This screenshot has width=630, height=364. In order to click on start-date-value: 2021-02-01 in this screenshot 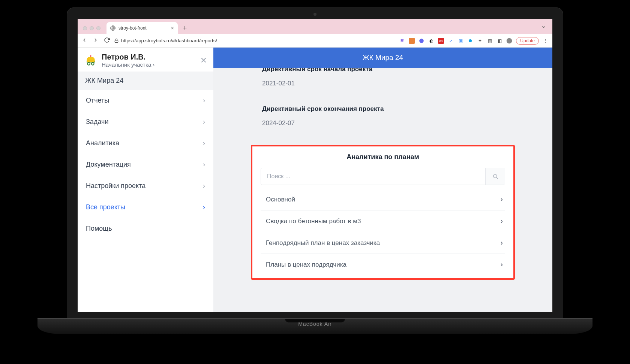, I will do `click(383, 84)`.